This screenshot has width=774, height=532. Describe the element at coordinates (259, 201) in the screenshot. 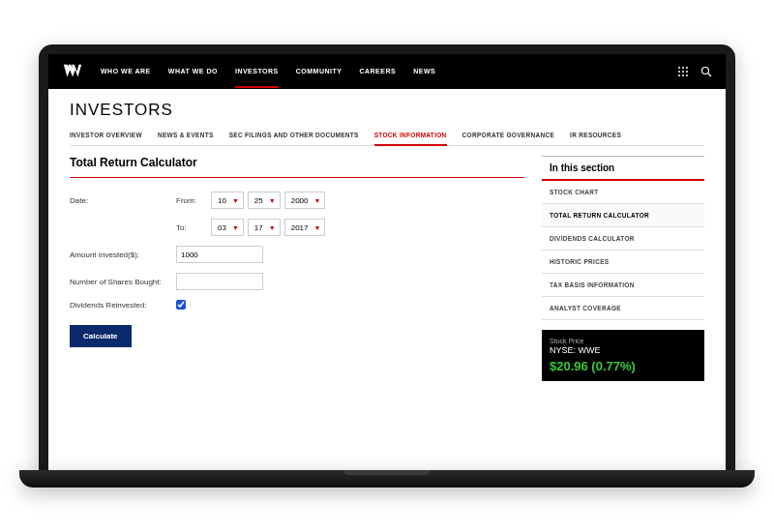

I see `from-day-value: 25` at that location.